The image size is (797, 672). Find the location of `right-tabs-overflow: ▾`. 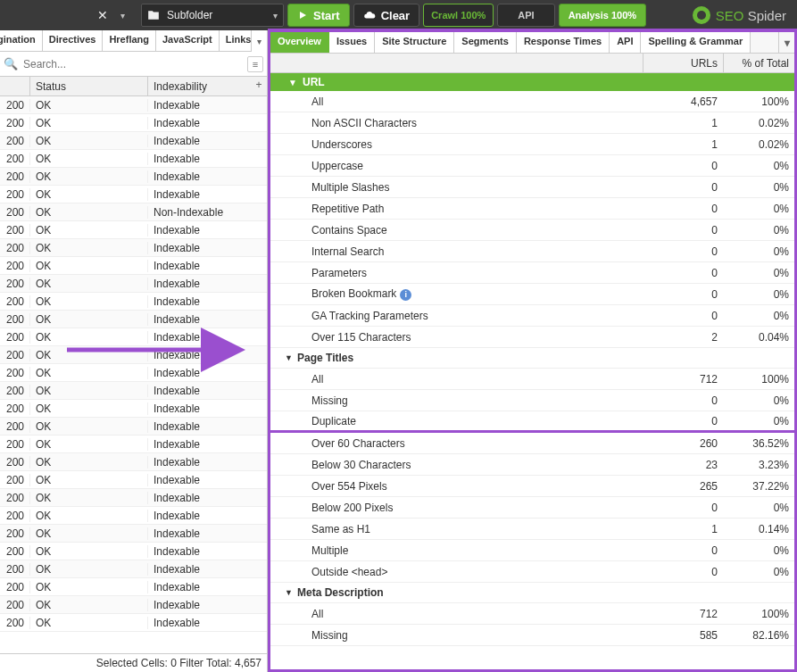

right-tabs-overflow: ▾ is located at coordinates (786, 43).